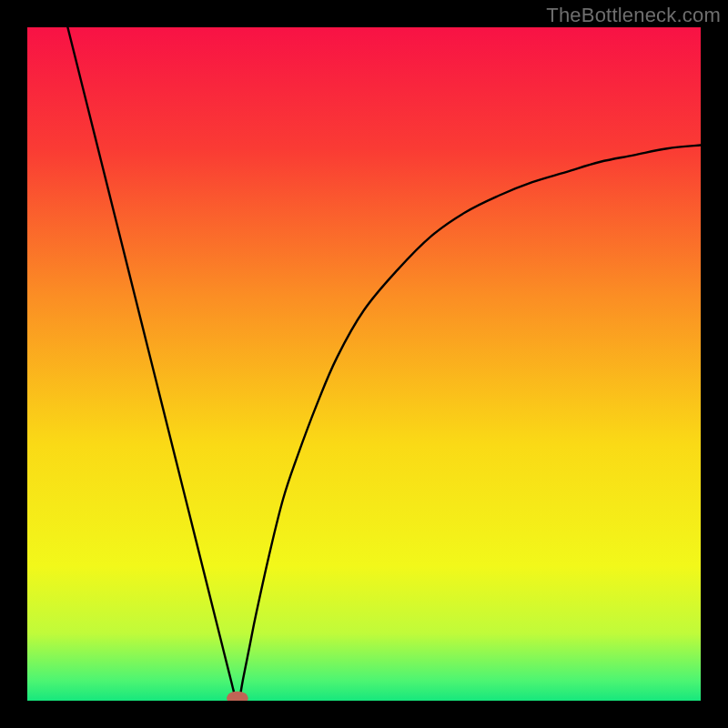 This screenshot has width=728, height=728. Describe the element at coordinates (633, 15) in the screenshot. I see `watermark-label: TheBottleneck.com` at that location.